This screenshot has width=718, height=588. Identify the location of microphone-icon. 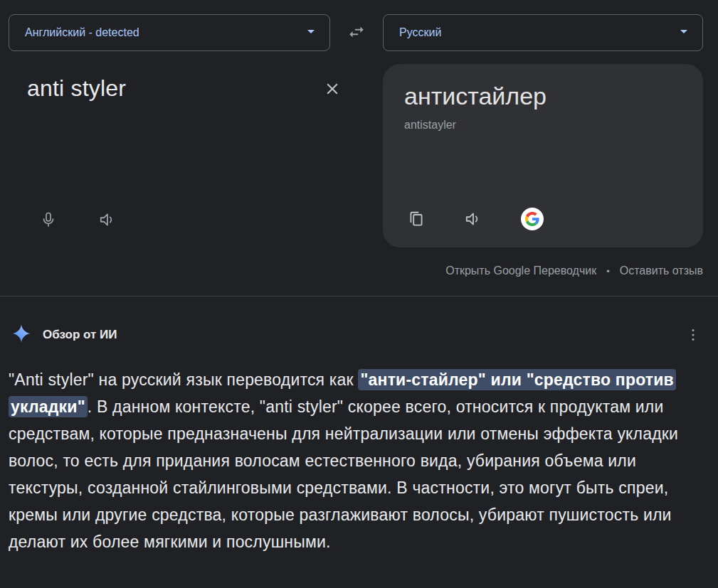
(48, 226).